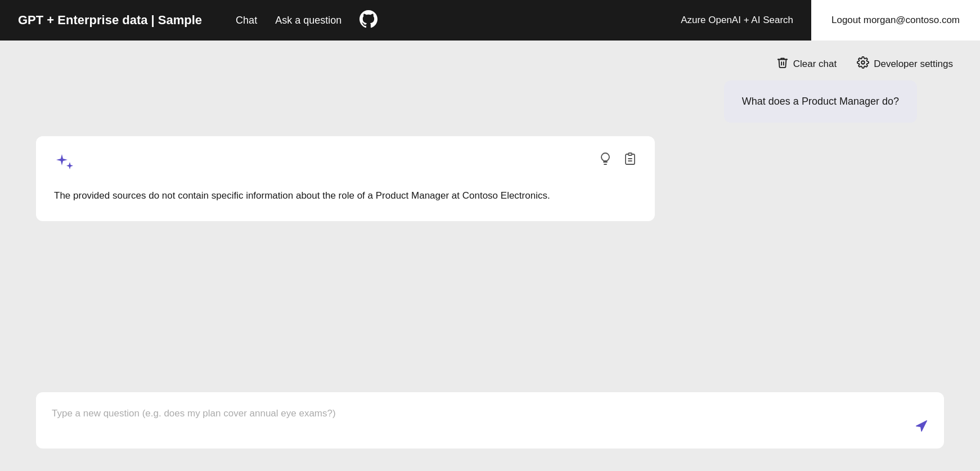  What do you see at coordinates (863, 64) in the screenshot?
I see `gear-icon` at bounding box center [863, 64].